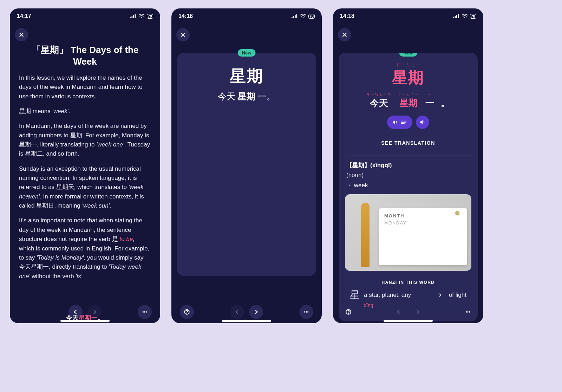  Describe the element at coordinates (423, 237) in the screenshot. I see `calendar-graphic: MONTH MONDAY` at that location.